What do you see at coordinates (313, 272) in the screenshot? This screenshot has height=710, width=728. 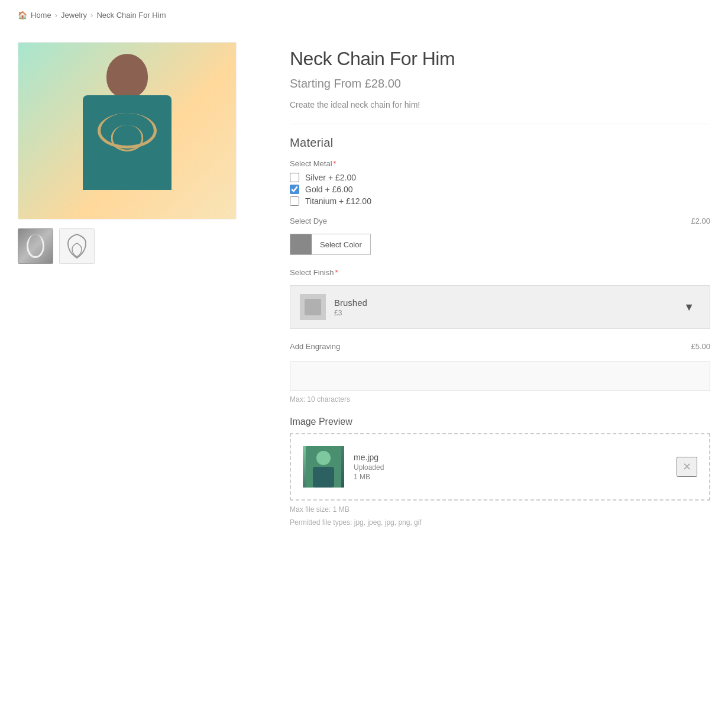 I see `select-finish-label: Select Finish*` at bounding box center [313, 272].